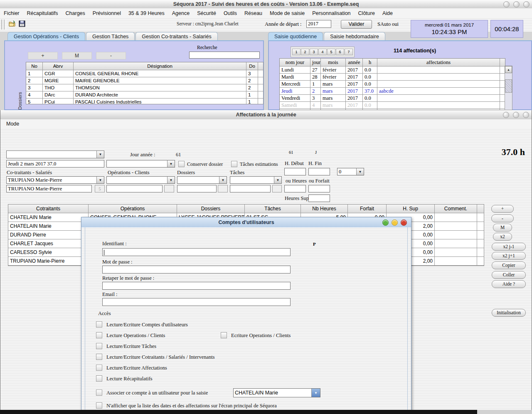 This screenshot has width=532, height=414. Describe the element at coordinates (12, 13) in the screenshot. I see `menu-fichier: Fichier` at that location.